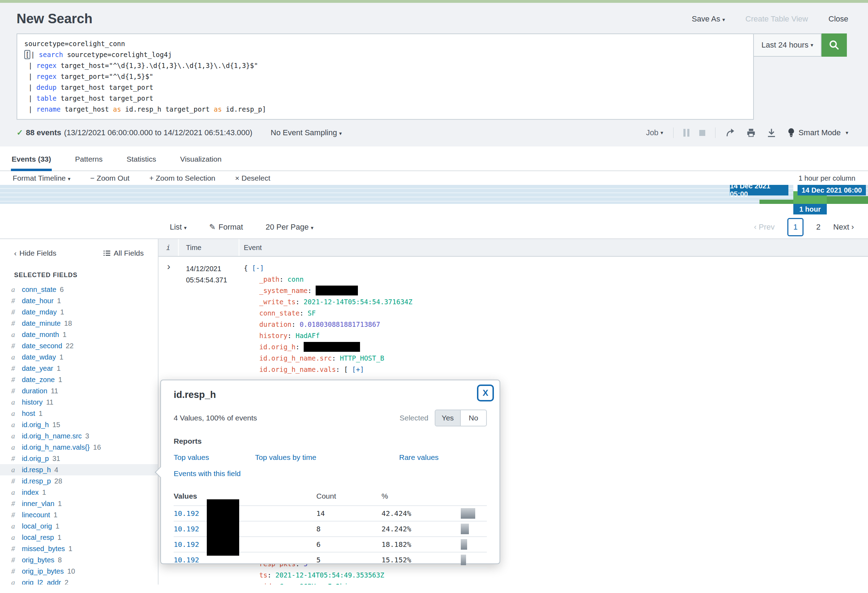  I want to click on event-sampling-dropdown: No Event Sampling▾, so click(306, 133).